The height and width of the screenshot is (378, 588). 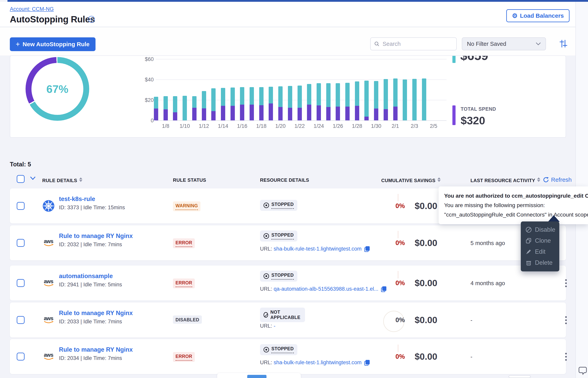 I want to click on x-axis-tick: 2/1, so click(x=395, y=126).